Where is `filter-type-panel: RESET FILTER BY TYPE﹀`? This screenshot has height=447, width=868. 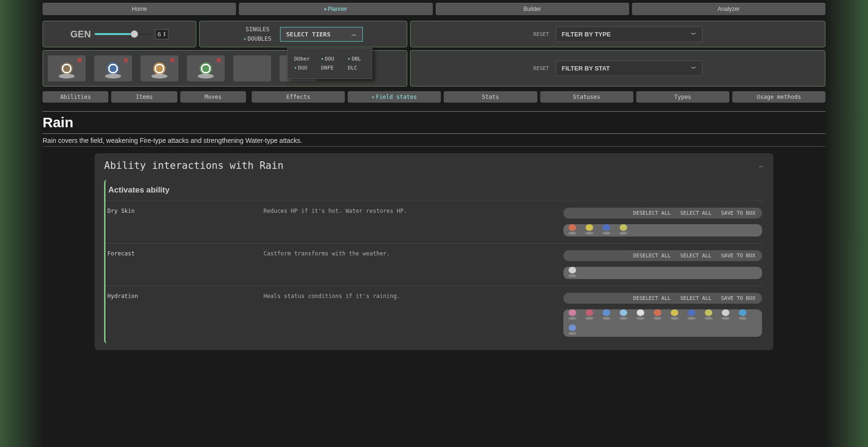
filter-type-panel: RESET FILTER BY TYPE﹀ is located at coordinates (618, 34).